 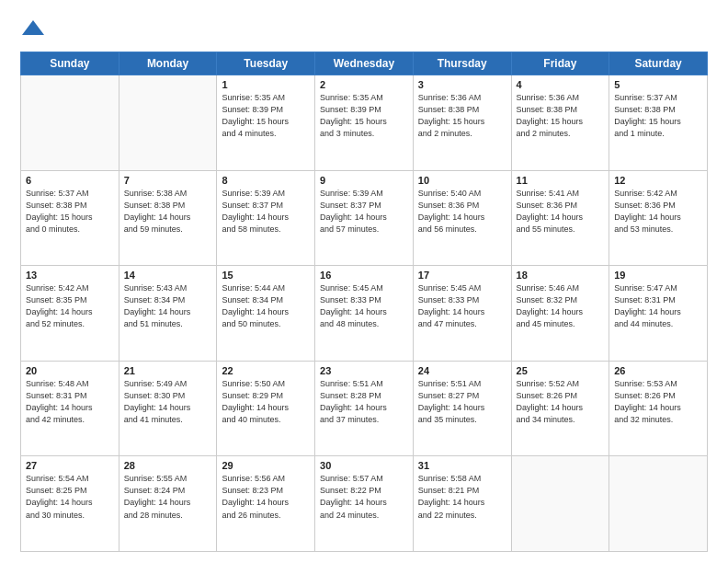 I want to click on day-info: Sunrise: 5:48 AM Sunset: 8:31 PM Dayligh…, so click(x=70, y=402).